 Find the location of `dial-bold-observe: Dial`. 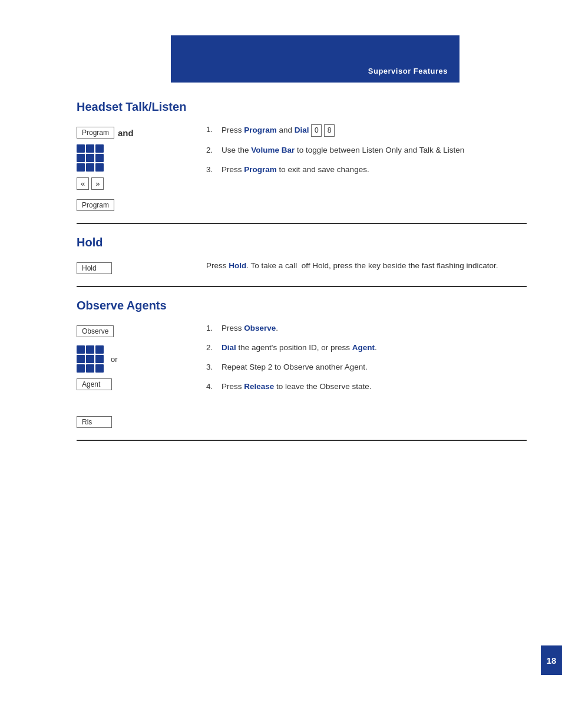

dial-bold-observe: Dial is located at coordinates (229, 348).